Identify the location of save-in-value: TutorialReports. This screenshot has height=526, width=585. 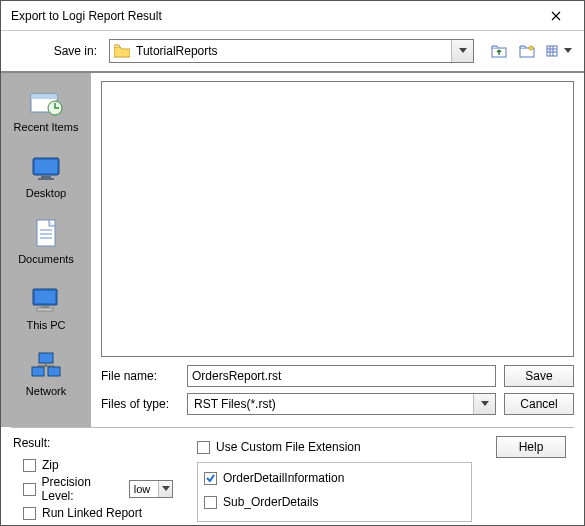
(177, 51).